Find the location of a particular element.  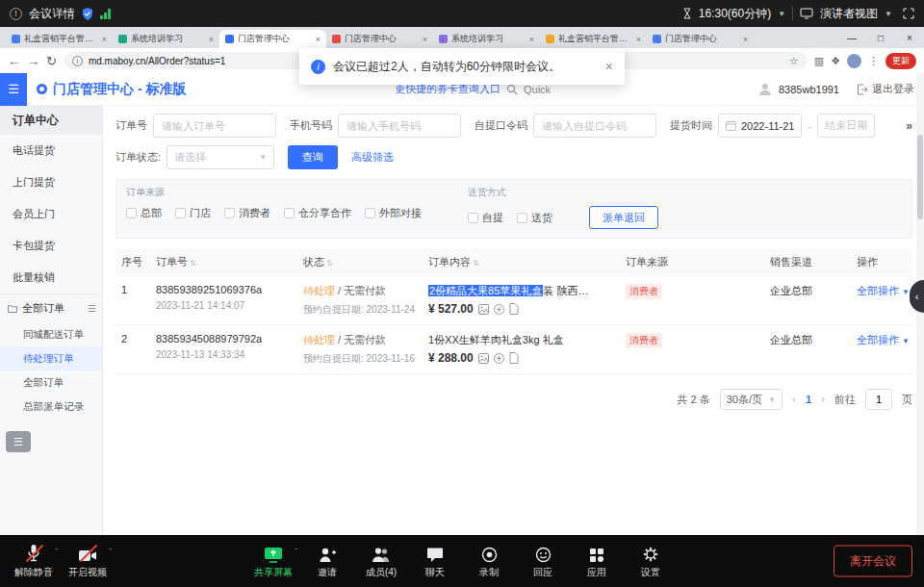

col-content: 订单内容⇅ is located at coordinates (527, 262).